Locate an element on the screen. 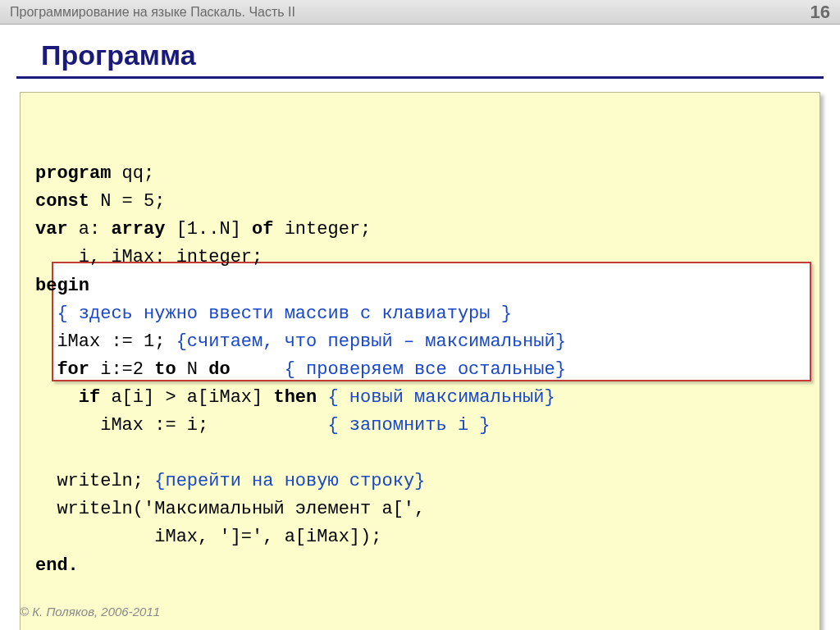 This screenshot has width=840, height=630. code-text: i, iMax: integer; is located at coordinates (149, 258).